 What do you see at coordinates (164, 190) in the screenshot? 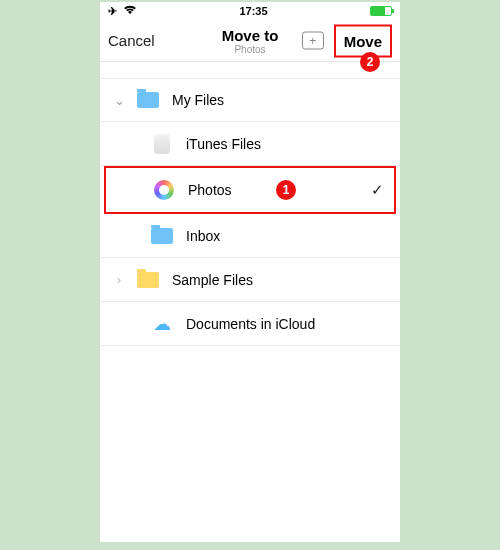
I see `photos-icon` at bounding box center [164, 190].